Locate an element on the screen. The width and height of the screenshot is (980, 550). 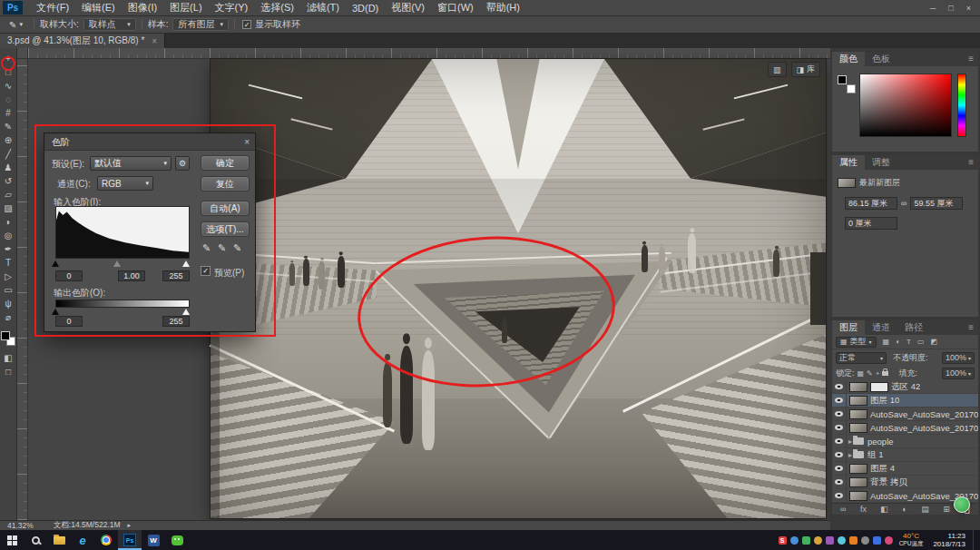
word-button: W is located at coordinates (153, 540).